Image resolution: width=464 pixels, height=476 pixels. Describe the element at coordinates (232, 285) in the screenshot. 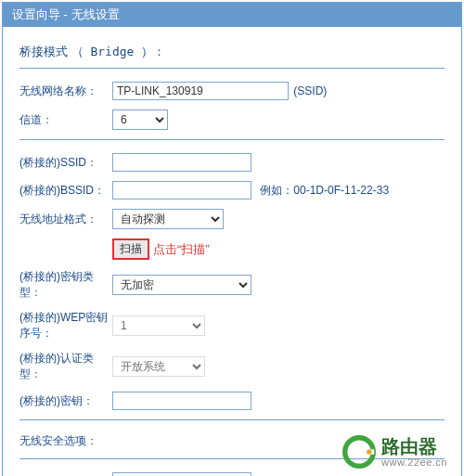

I see `row-bridge-enc: (桥接的)密钥类型： 无加密` at that location.